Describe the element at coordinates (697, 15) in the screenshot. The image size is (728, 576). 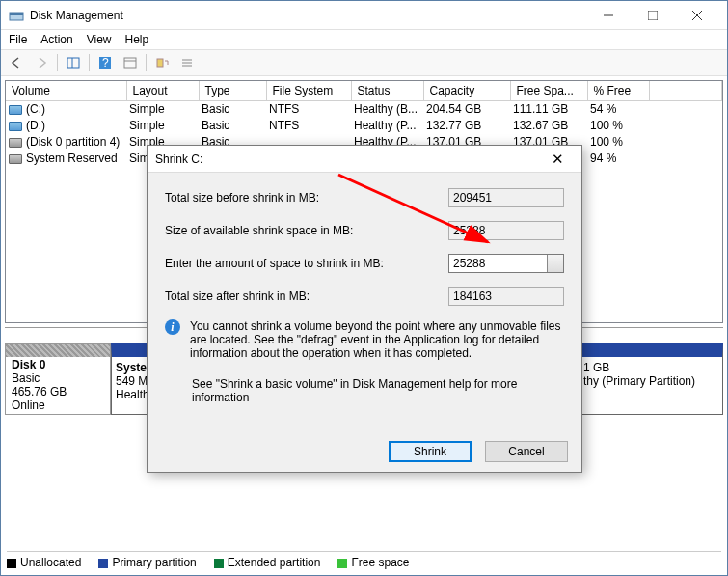
I see `close-button` at that location.